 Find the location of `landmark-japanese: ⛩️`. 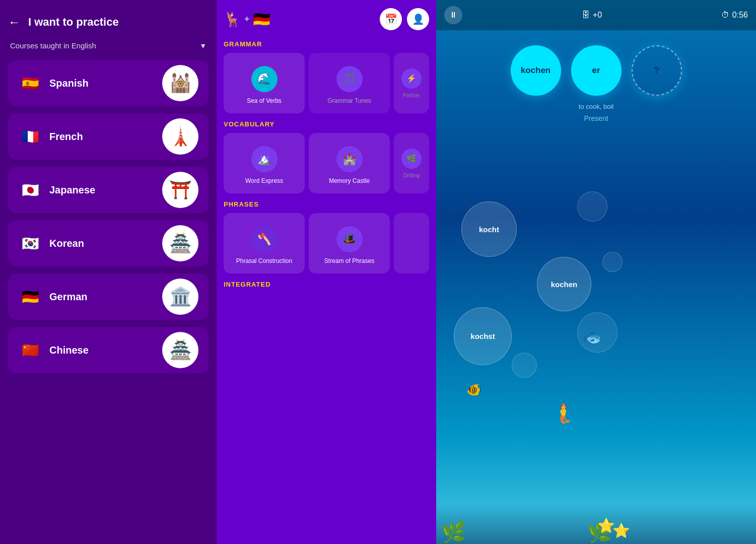

landmark-japanese: ⛩️ is located at coordinates (180, 190).